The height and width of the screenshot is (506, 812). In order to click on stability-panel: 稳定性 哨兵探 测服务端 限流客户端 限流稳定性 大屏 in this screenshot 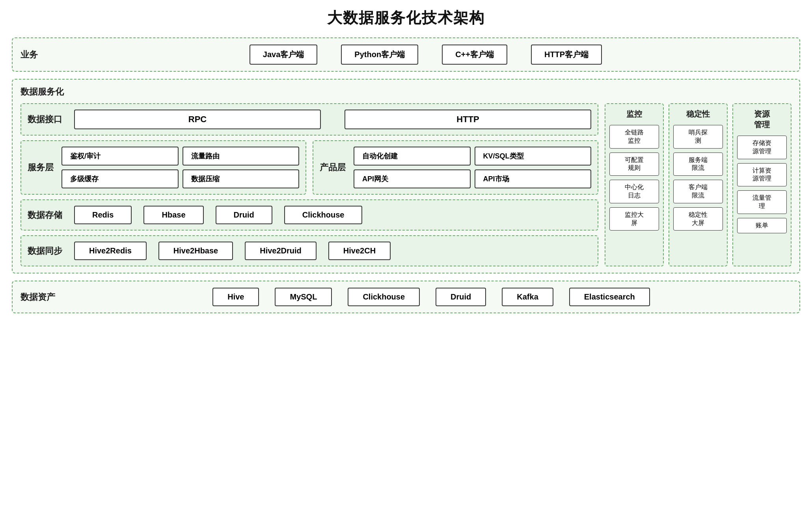, I will do `click(698, 185)`.